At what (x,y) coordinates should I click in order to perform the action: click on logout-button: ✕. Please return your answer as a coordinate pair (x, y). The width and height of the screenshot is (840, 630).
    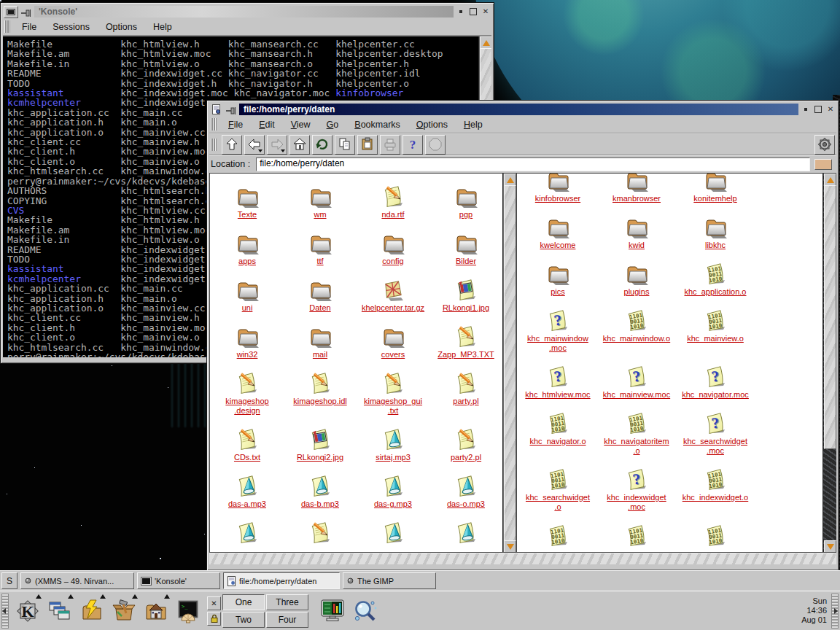
    Looking at the image, I should click on (214, 604).